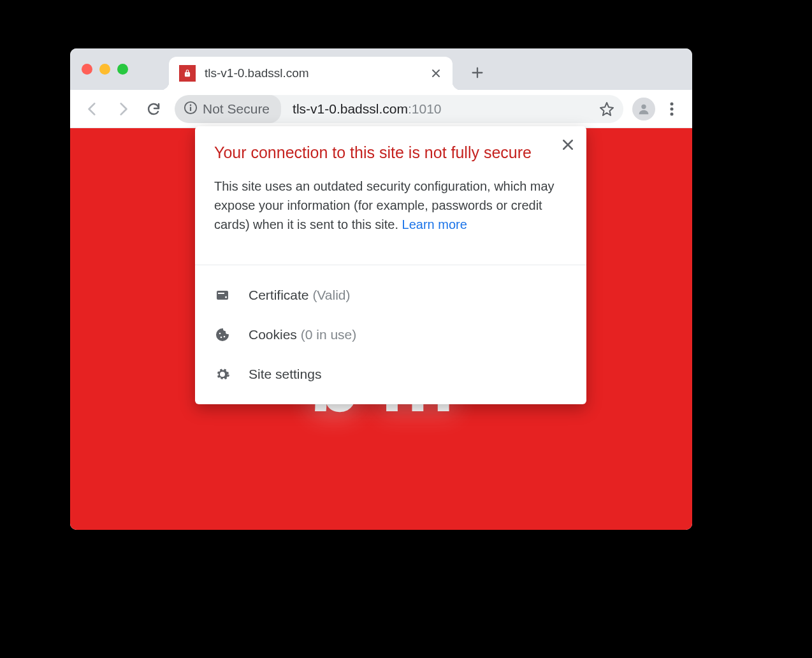 The width and height of the screenshot is (812, 658). What do you see at coordinates (154, 109) in the screenshot?
I see `reload-button` at bounding box center [154, 109].